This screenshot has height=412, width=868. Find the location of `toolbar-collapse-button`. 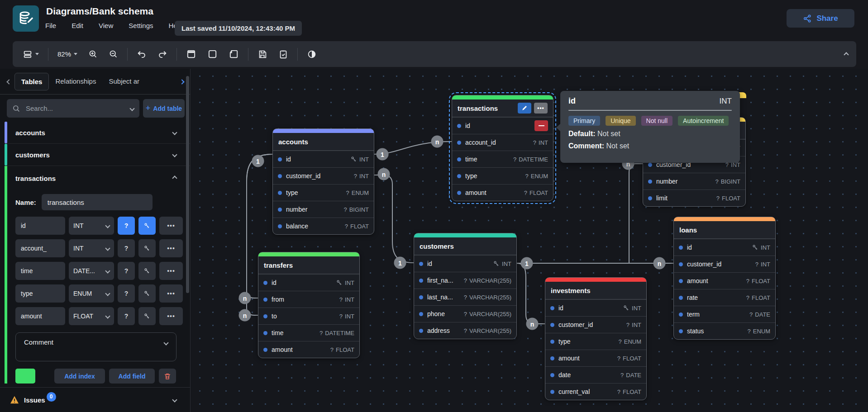

toolbar-collapse-button is located at coordinates (846, 54).